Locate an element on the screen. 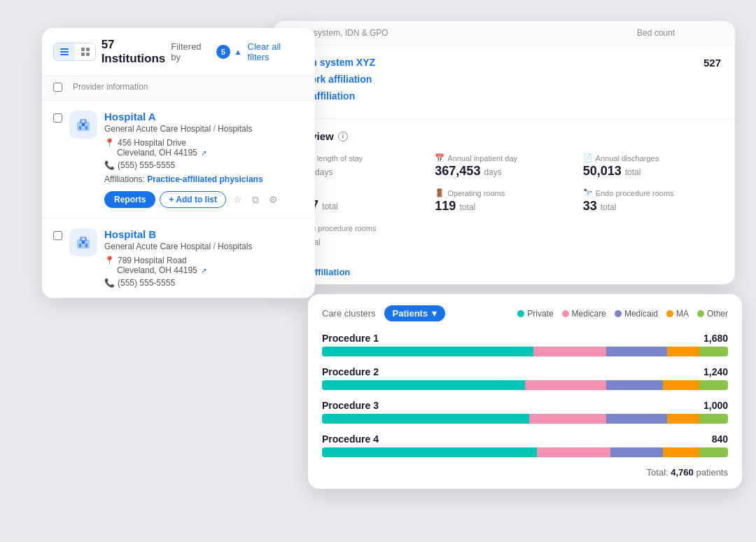 This screenshot has height=542, width=756. affiliations-link-a: Practice-affiliated physicians is located at coordinates (204, 179).